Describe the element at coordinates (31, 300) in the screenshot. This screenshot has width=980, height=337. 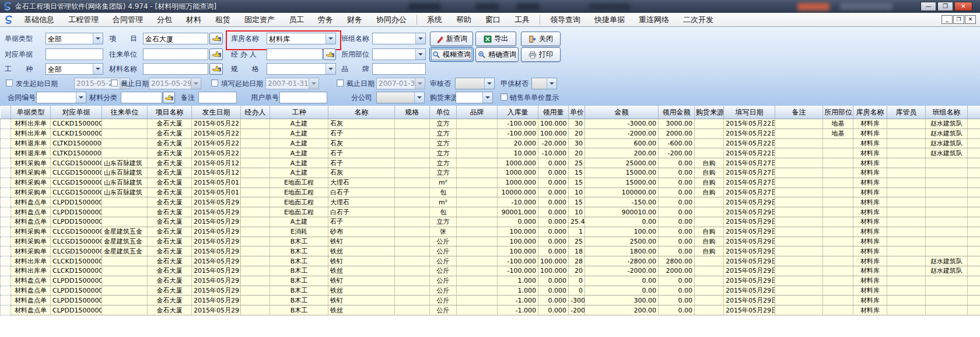
I see `table-cell: 材料盘点单` at that location.